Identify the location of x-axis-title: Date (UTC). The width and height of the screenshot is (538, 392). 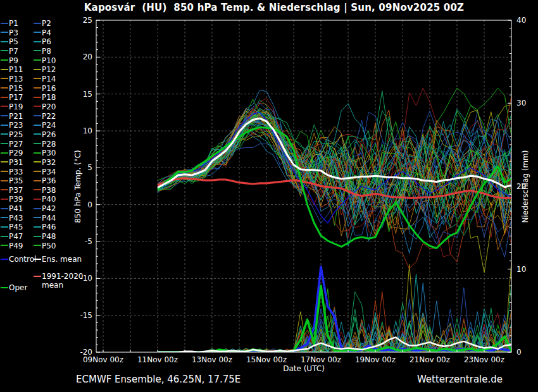
(304, 369).